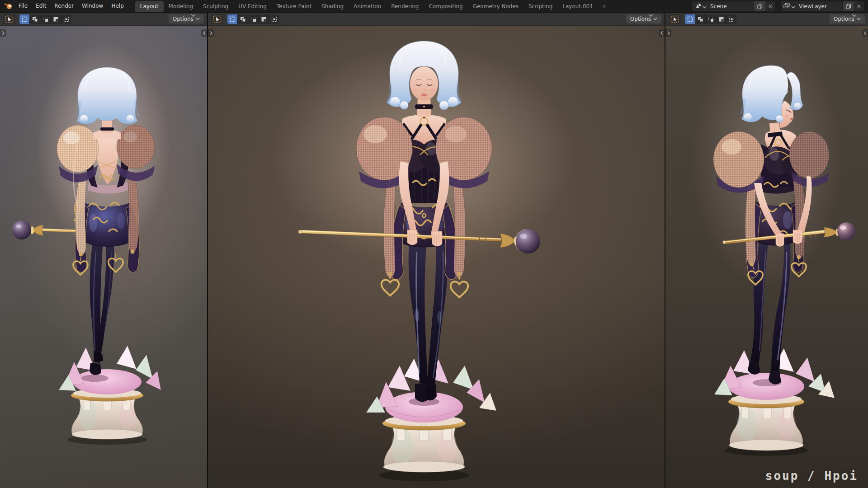  Describe the element at coordinates (110, 395) in the screenshot. I see `pedestal-back` at that location.